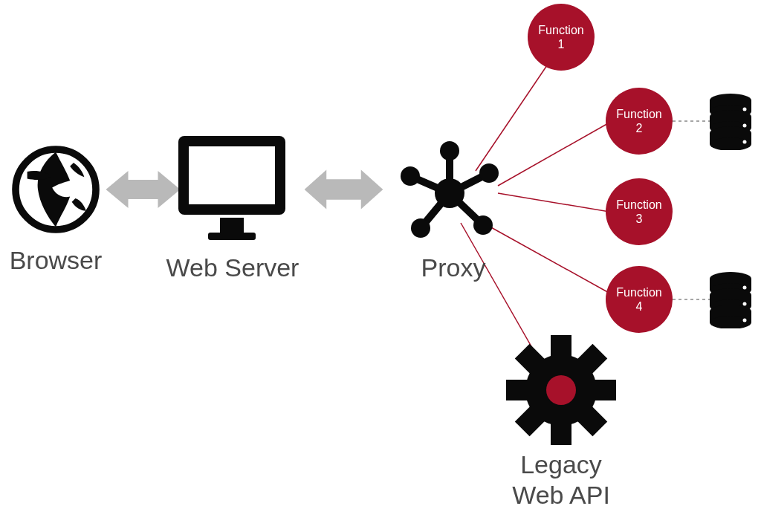  What do you see at coordinates (450, 193) in the screenshot?
I see `hub-icon` at bounding box center [450, 193].